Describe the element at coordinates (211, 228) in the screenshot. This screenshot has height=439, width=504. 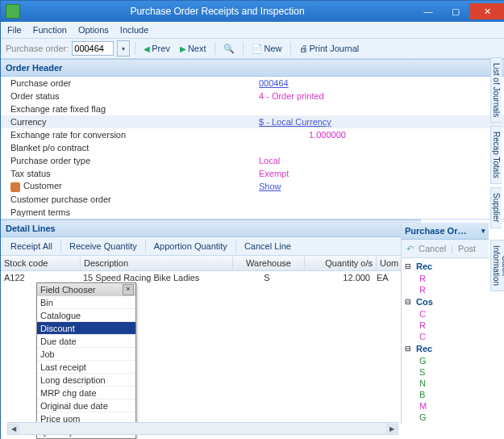
I see `detail-lines-title: Detail Lines▾` at that location.